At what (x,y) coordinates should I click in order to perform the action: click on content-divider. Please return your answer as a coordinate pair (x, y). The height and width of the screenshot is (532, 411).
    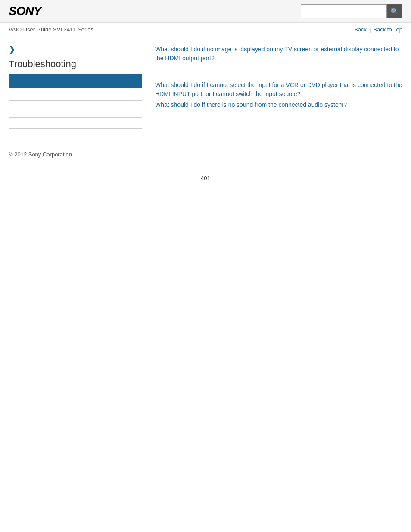
    Looking at the image, I should click on (279, 72).